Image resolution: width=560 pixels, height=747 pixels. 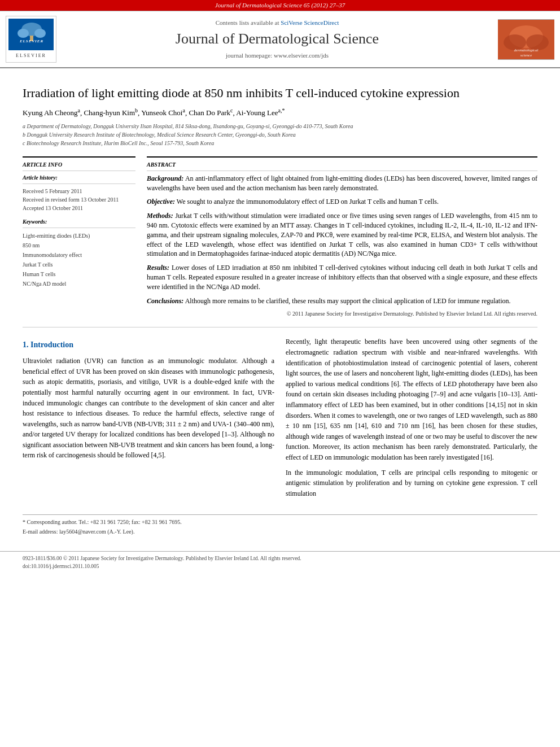 What do you see at coordinates (137, 111) in the screenshot?
I see `author-sup-b: b` at bounding box center [137, 111].